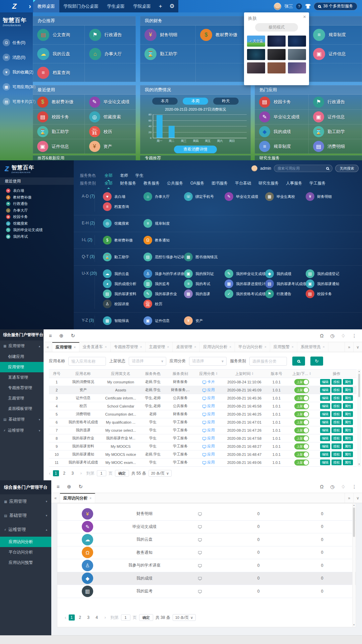  Describe the element at coordinates (25, 530) in the screenshot. I see `sidebar-menu-parent: ⚡运维管理▴` at that location.